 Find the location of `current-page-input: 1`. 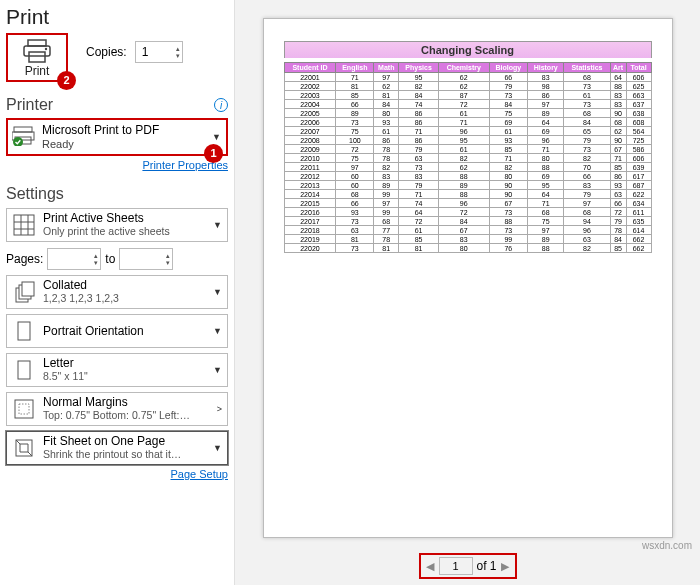

current-page-input: 1 is located at coordinates (455, 566).